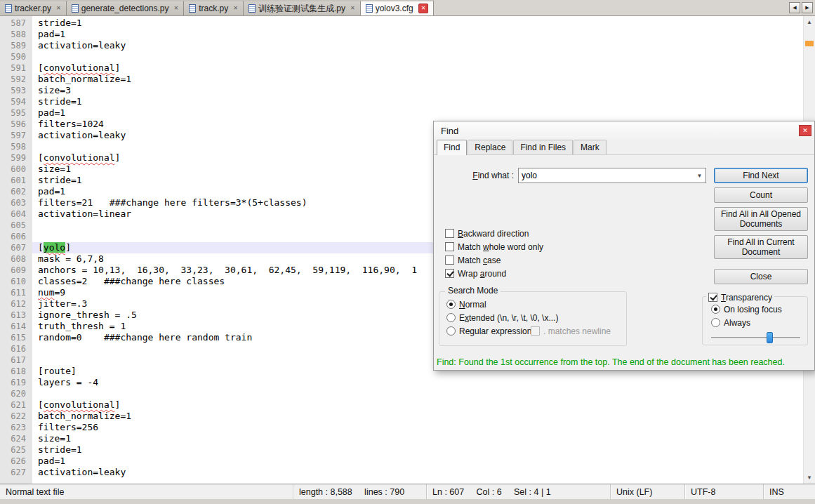  I want to click on editor-line-595: 595pad=1, so click(402, 113).